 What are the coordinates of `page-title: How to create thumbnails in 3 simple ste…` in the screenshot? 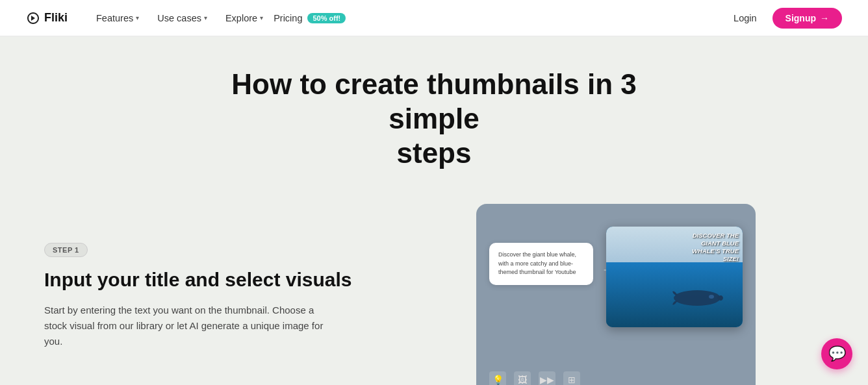 It's located at (434, 119).